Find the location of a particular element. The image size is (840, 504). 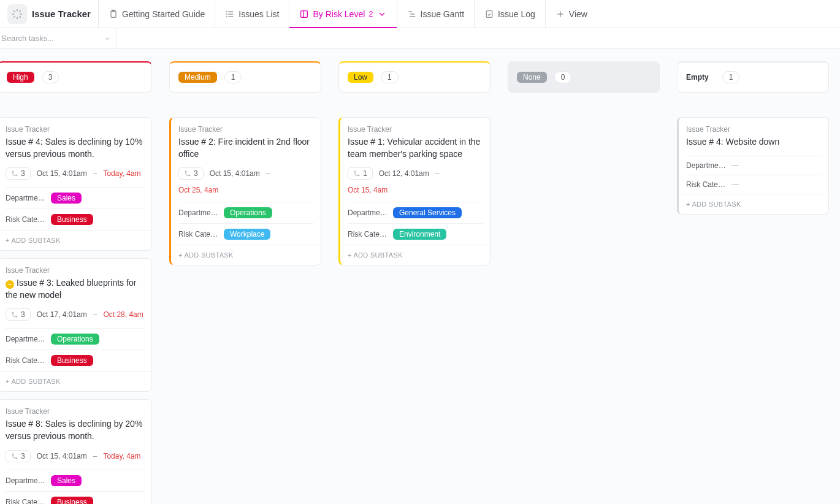

gantt-icon is located at coordinates (412, 14).